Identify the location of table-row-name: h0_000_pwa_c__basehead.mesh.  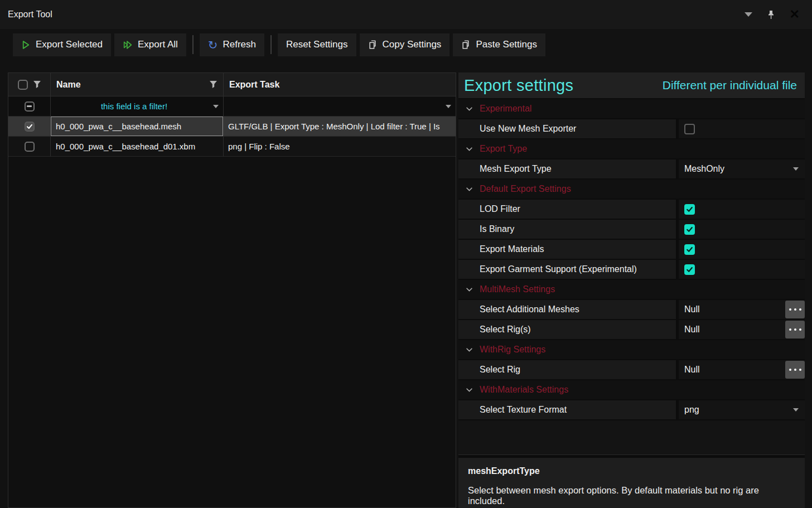
(137, 127).